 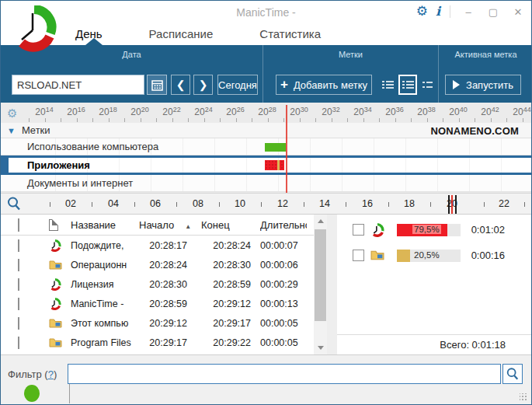 What do you see at coordinates (468, 12) in the screenshot?
I see `minimize-button: –` at bounding box center [468, 12].